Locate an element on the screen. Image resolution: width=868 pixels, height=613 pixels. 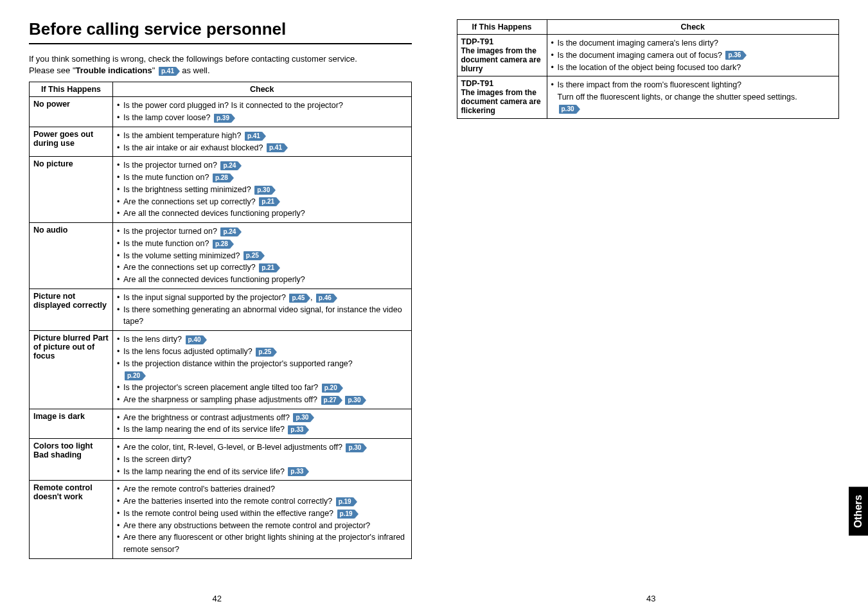
check-item: Is the ambient temperature high? p.41 is located at coordinates (262, 136).